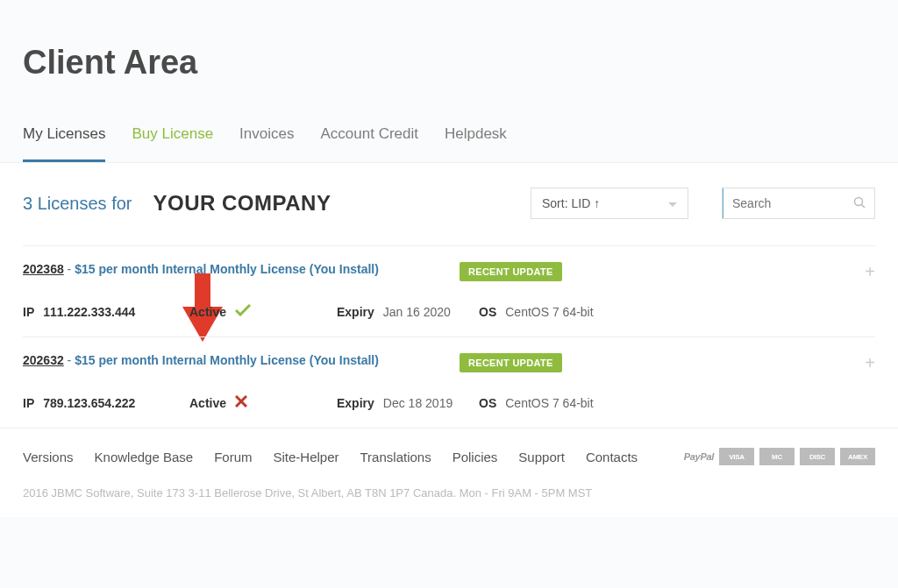 The width and height of the screenshot is (898, 588). What do you see at coordinates (699, 457) in the screenshot?
I see `paypal-icon: PayPal` at bounding box center [699, 457].